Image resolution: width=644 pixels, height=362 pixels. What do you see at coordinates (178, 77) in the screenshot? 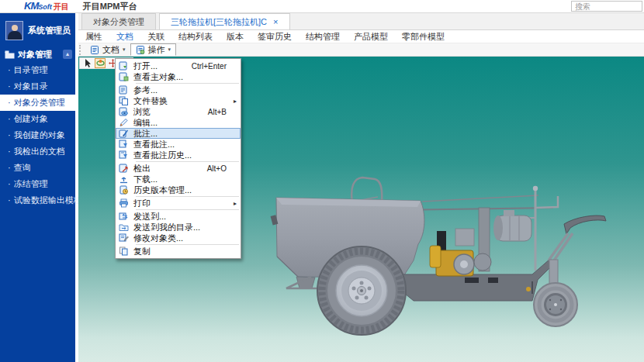
I see `menu-item-view-main-object: 查看主对象...` at bounding box center [178, 77].